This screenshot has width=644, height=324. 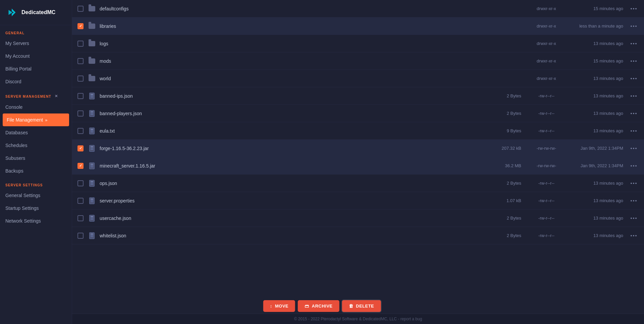 What do you see at coordinates (307, 306) in the screenshot?
I see `archive-icon: 🗃` at bounding box center [307, 306].